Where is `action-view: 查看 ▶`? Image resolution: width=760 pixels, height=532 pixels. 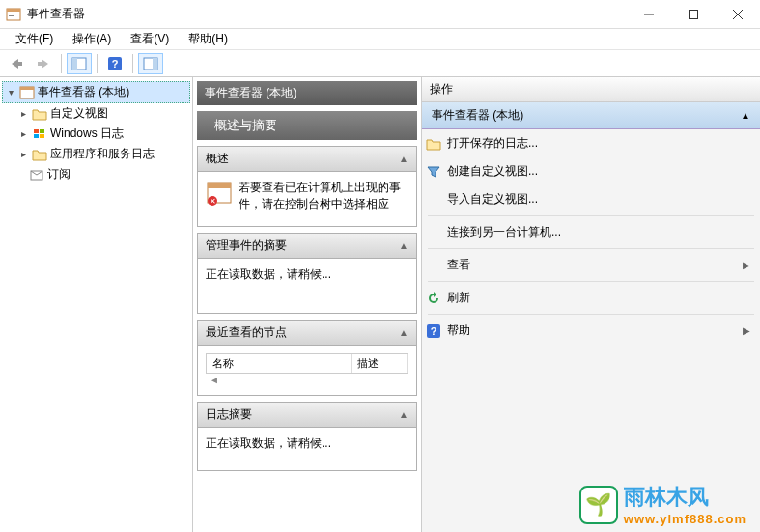 action-view: 查看 ▶ is located at coordinates (591, 265).